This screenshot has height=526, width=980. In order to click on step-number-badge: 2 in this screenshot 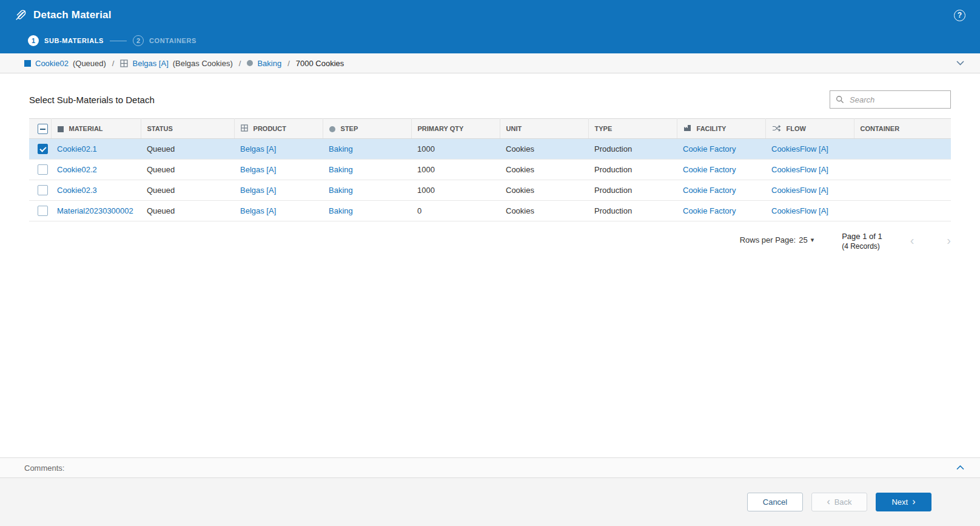, I will do `click(138, 41)`.